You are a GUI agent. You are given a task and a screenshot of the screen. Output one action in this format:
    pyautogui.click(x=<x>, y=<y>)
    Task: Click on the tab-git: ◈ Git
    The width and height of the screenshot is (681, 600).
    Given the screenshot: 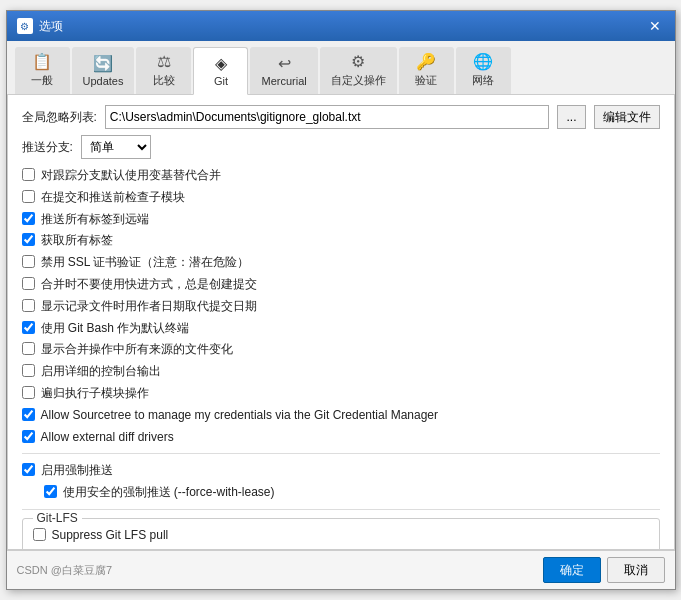 What is the action you would take?
    pyautogui.click(x=220, y=71)
    